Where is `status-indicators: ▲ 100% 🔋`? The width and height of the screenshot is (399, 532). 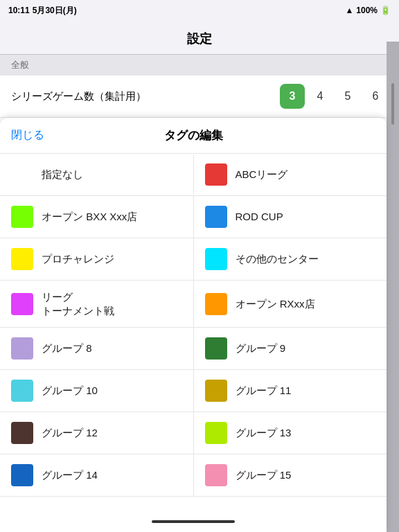
status-indicators: ▲ 100% 🔋 is located at coordinates (368, 10).